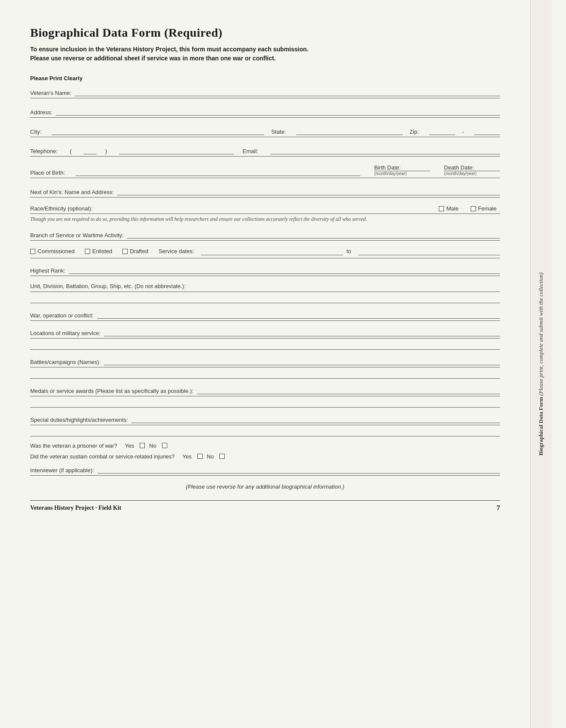 Image resolution: width=566 pixels, height=728 pixels. I want to click on special-duties-input-line2, so click(265, 432).